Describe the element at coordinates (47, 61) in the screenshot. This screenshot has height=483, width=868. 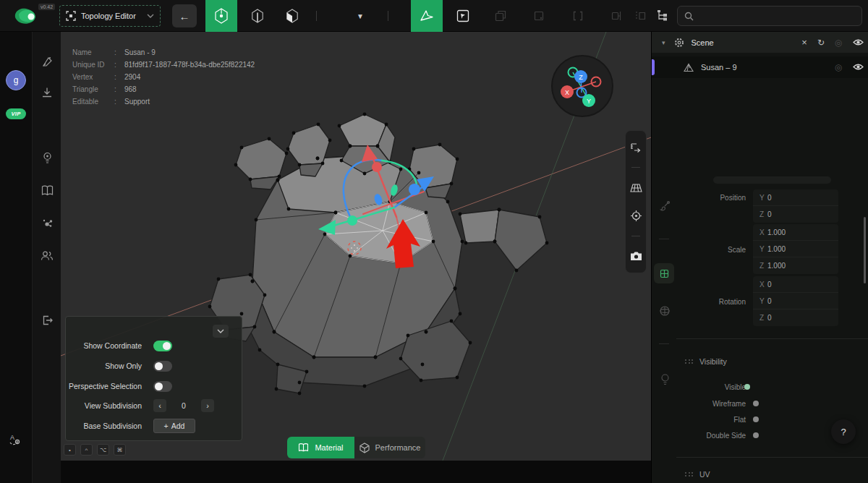
I see `pen-tool-button` at that location.